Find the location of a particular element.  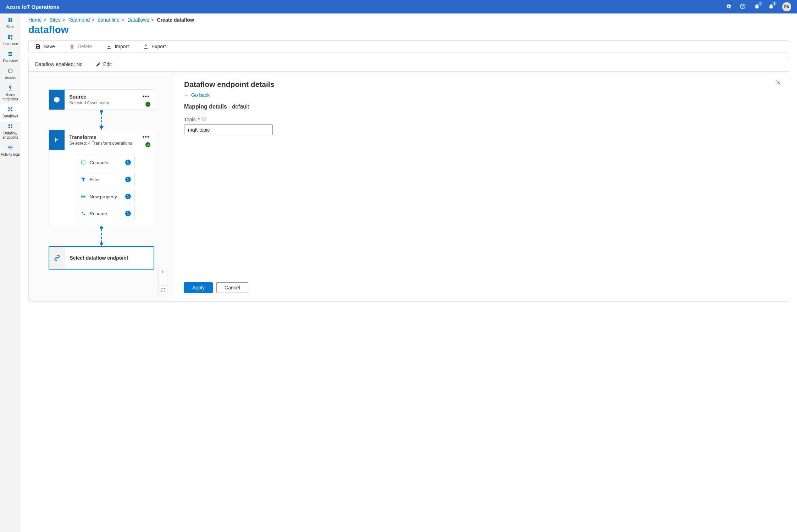

transform-filter: Filter1 is located at coordinates (106, 179).